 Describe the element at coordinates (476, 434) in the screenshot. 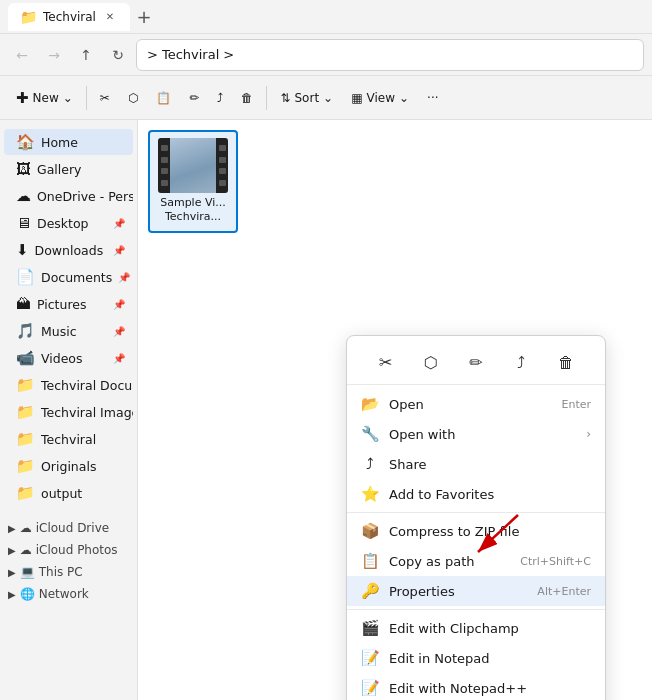

I see `ctx-open-with: 🔧 Open with ›` at that location.